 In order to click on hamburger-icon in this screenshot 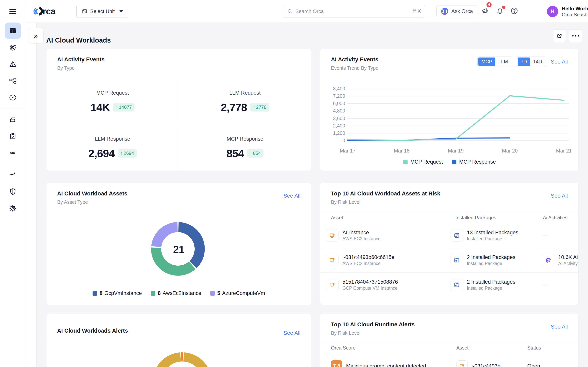, I will do `click(13, 11)`.